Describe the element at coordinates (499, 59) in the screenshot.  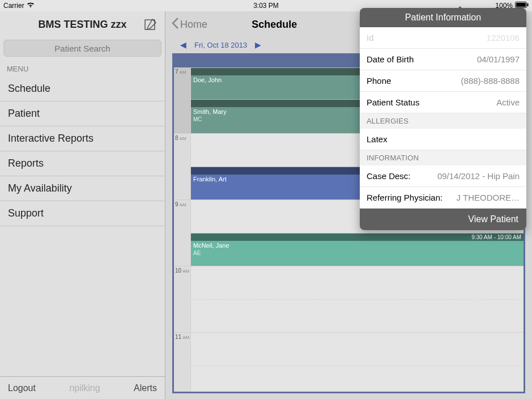
I see `pop-value-dob: 04/01/1997` at that location.